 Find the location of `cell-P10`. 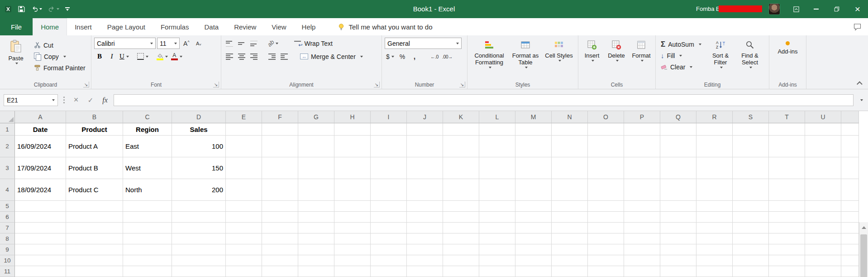

cell-P10 is located at coordinates (642, 261).